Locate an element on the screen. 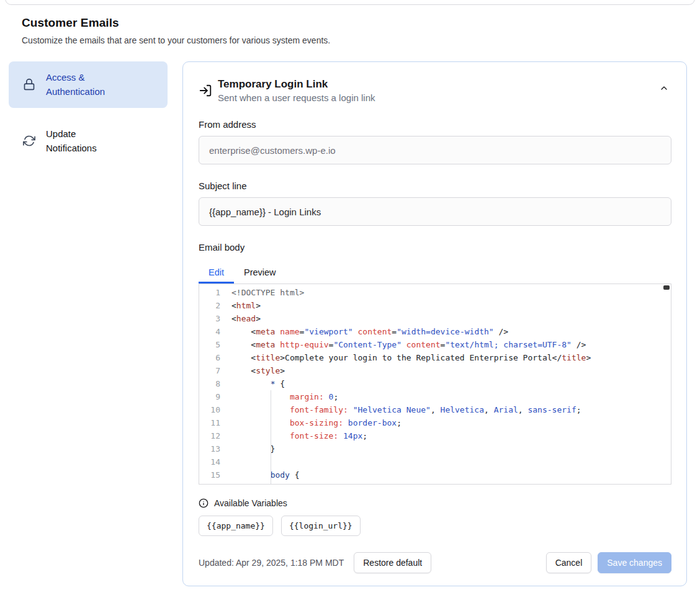 The height and width of the screenshot is (608, 700). code-text: <title>Complete your login to the Replic… is located at coordinates (411, 357).